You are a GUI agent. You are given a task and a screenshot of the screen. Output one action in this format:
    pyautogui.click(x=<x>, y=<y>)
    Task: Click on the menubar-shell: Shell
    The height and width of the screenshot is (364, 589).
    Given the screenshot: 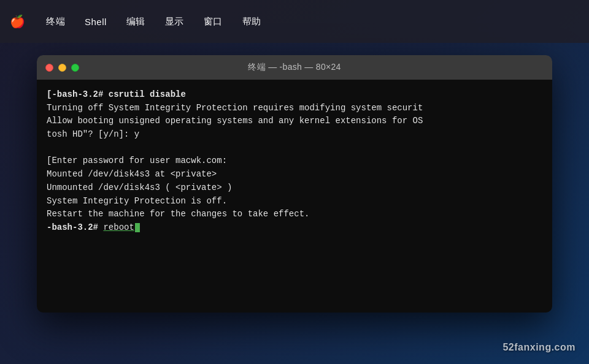 What is the action you would take?
    pyautogui.click(x=96, y=22)
    